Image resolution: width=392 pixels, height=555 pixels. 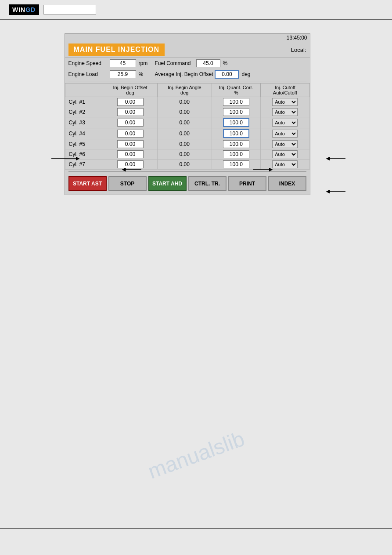 I want to click on panel-title: MAIN FUEL INJECTION, so click(x=117, y=50).